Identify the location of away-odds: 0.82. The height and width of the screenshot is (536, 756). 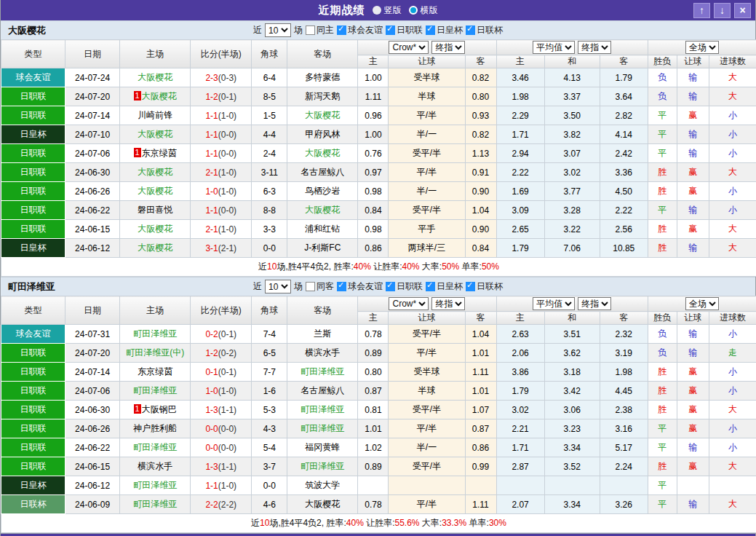
(480, 78).